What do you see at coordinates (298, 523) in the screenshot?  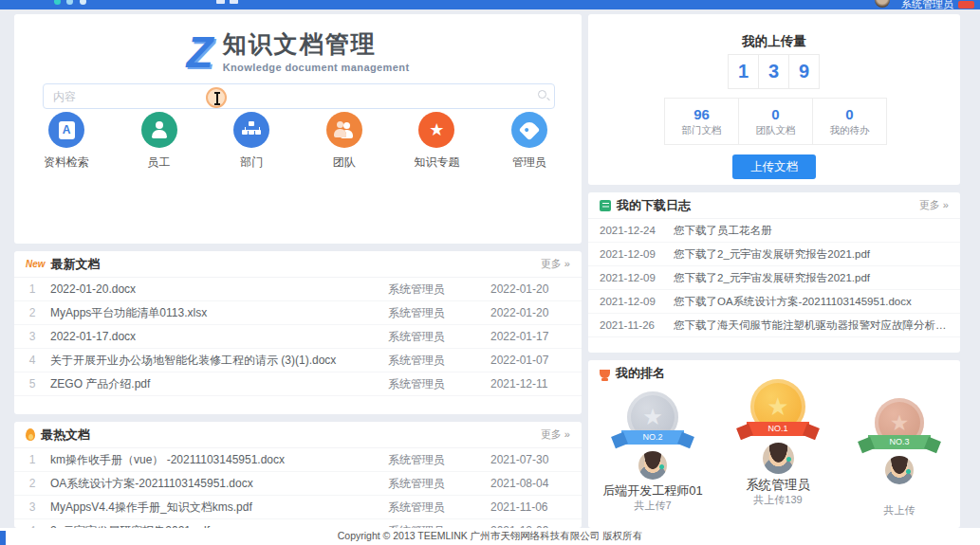 I see `table-row: 4 2_元宇宙发展研究报告2021.pdf 系统管理员 2021-12-09` at bounding box center [298, 523].